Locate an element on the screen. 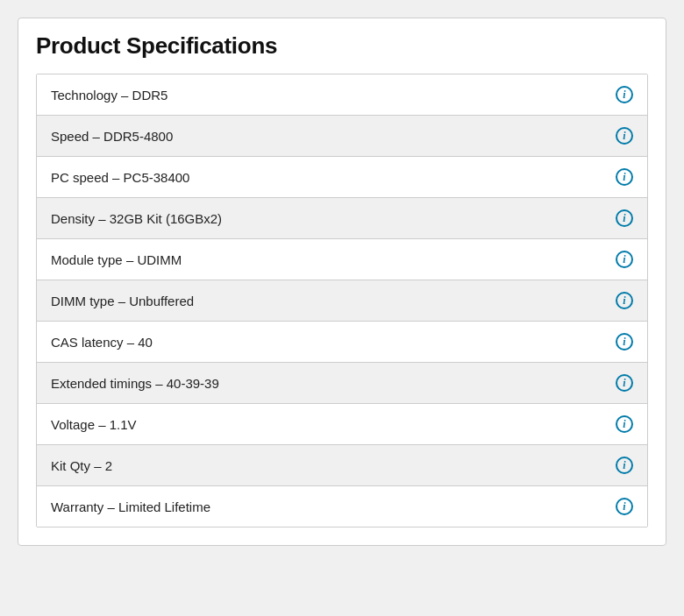  spec-label: Extended timings – 40-39-39 is located at coordinates (330, 384).